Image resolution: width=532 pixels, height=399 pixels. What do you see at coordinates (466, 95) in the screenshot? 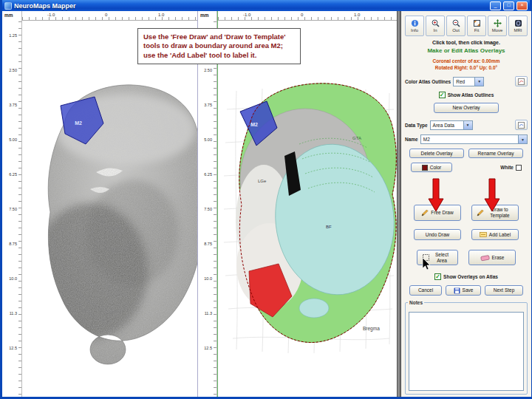
I see `show-outlines-row: ✓ Show Atlas Outlines` at bounding box center [466, 95].